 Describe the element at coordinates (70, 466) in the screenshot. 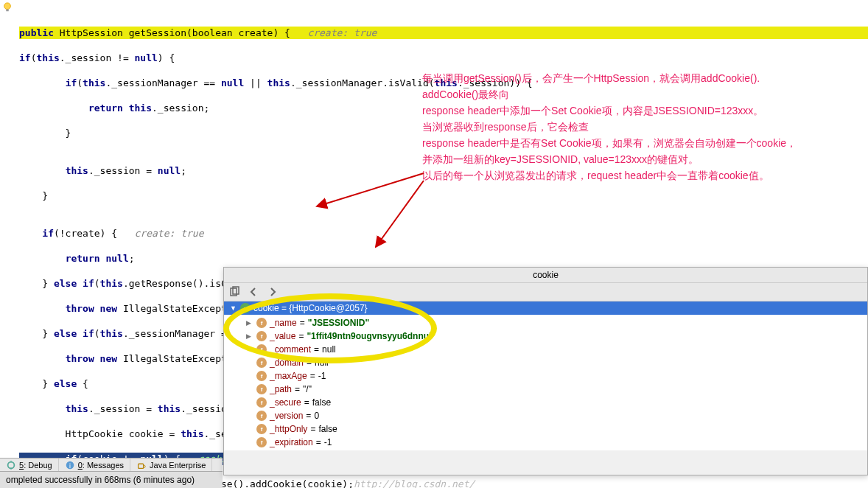

I see `svg-text: i` at that location.